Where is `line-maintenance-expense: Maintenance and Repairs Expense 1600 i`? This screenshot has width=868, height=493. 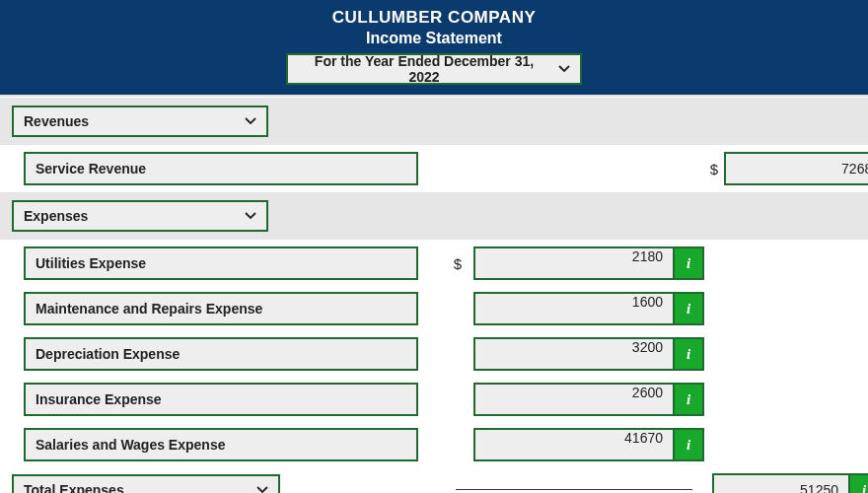 line-maintenance-expense: Maintenance and Repairs Expense 1600 i is located at coordinates (434, 309).